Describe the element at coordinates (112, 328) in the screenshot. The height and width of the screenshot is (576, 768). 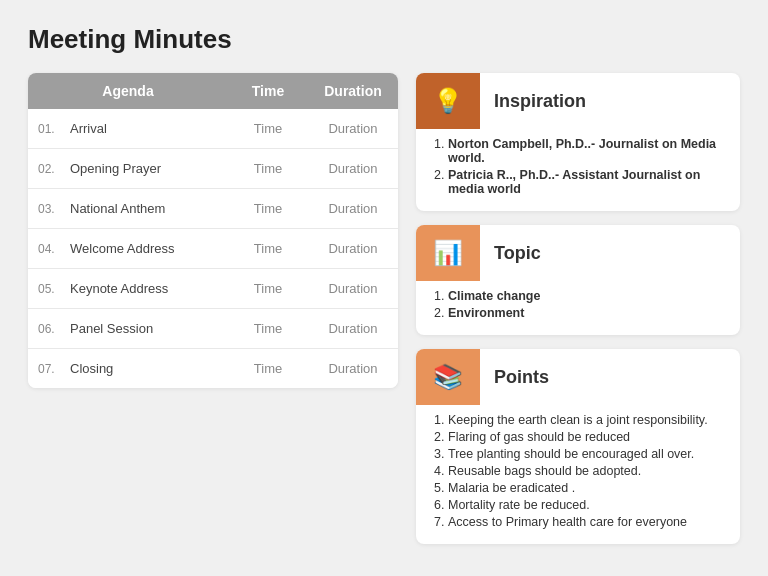
I see `row-label: Panel Session` at that location.